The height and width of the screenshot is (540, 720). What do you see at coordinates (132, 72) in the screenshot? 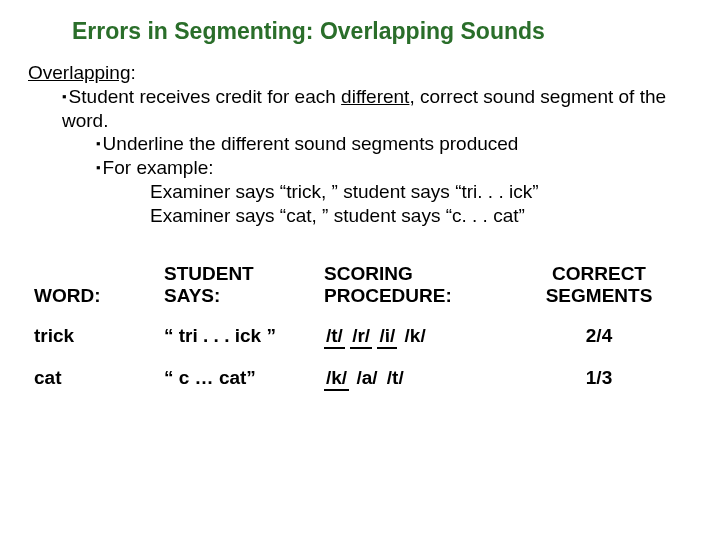
I see `lead-colon: :` at bounding box center [132, 72].